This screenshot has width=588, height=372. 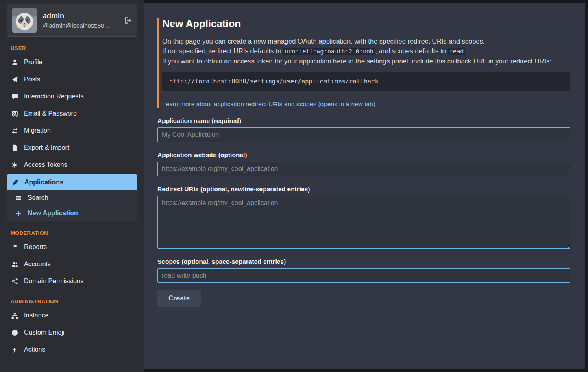 What do you see at coordinates (366, 51) in the screenshot?
I see `intro-line-2: If not specified, redirect URIs defaults…` at bounding box center [366, 51].